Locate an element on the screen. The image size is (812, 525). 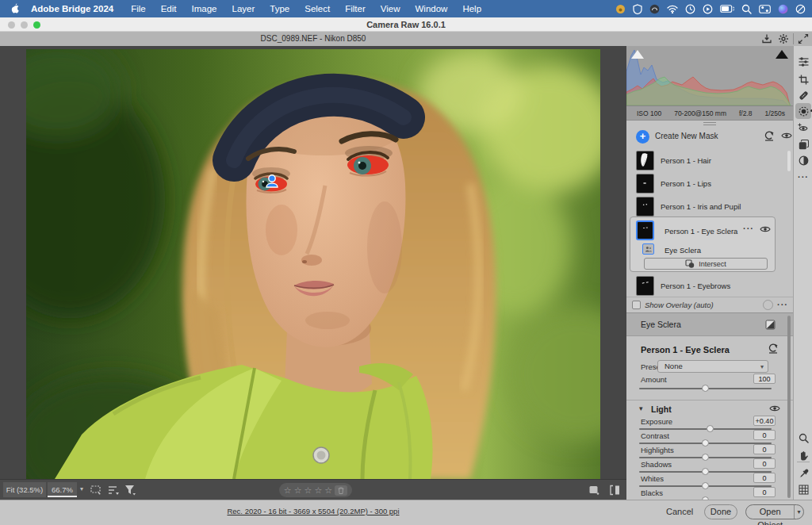
done-button: Done is located at coordinates (721, 512).